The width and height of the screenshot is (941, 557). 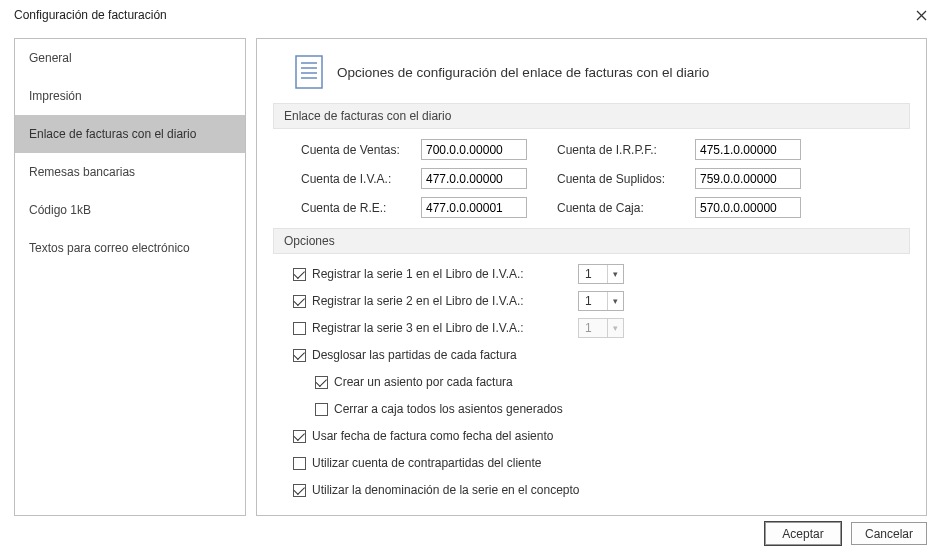 I want to click on checkbox-denominacion, so click(x=300, y=490).